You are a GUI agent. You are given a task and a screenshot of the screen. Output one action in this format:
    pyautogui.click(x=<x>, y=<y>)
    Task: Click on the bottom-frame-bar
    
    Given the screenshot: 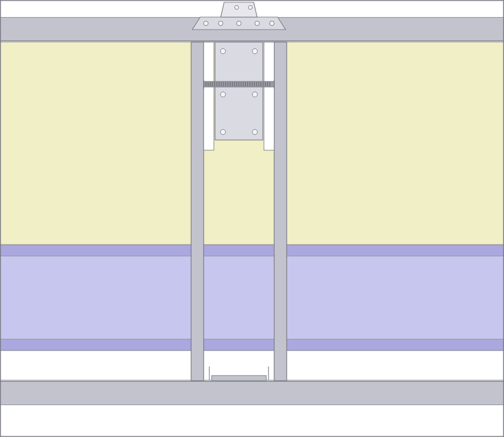 What is the action you would take?
    pyautogui.click(x=252, y=393)
    